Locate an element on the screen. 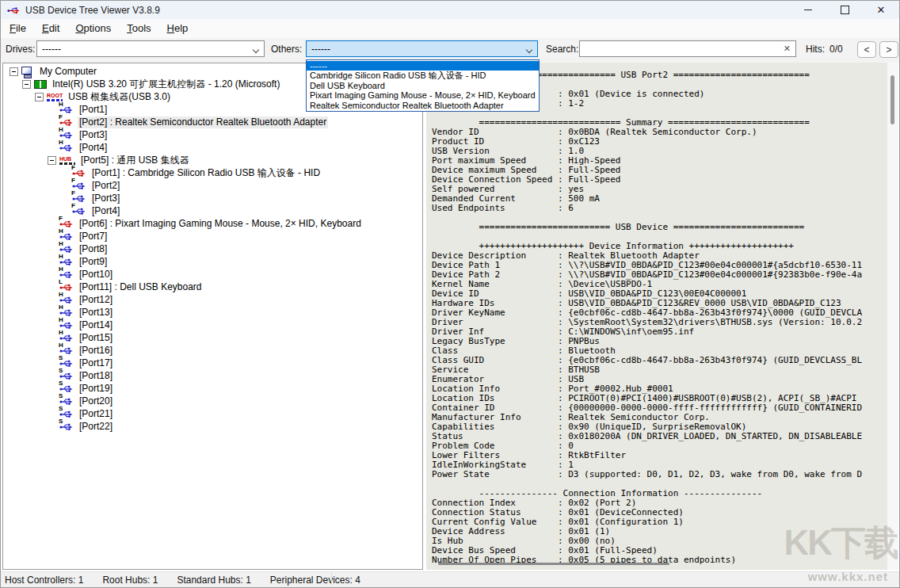 The image size is (900, 588). tree-label: [Port13] is located at coordinates (96, 312).